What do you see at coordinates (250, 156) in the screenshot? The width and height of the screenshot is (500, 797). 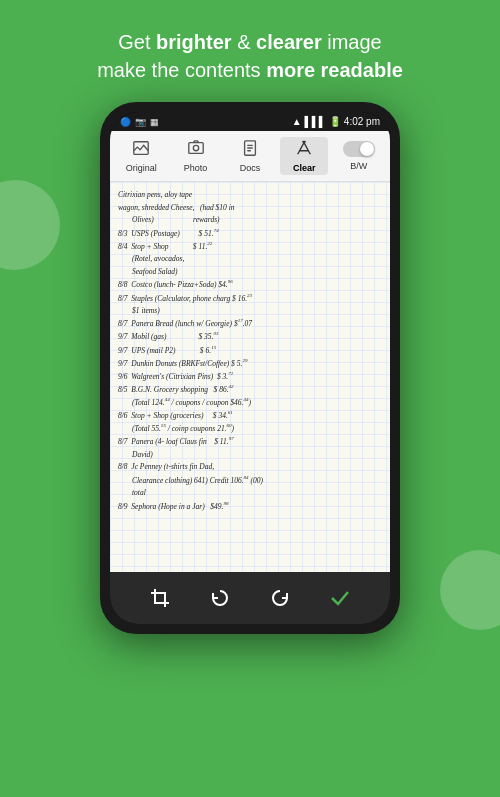 I see `toolbar-docs: Docs` at bounding box center [250, 156].